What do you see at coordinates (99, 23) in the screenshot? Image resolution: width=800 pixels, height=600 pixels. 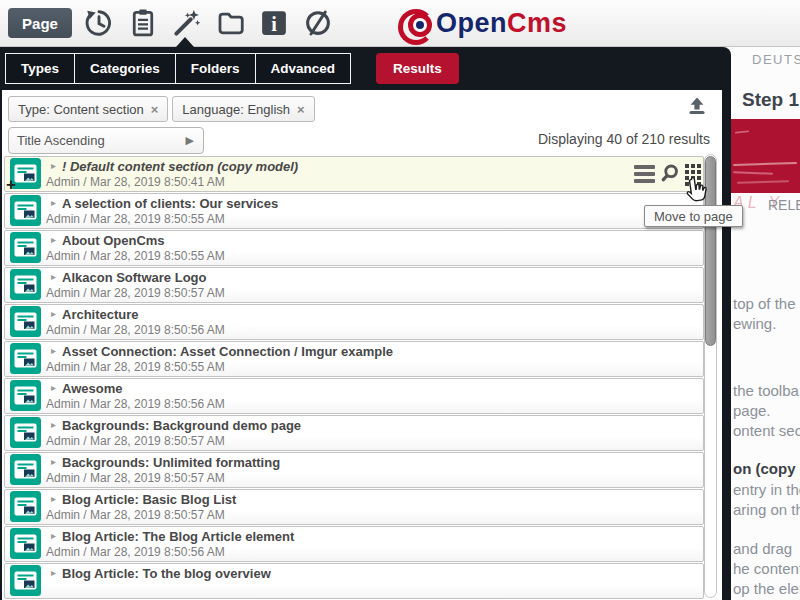 I see `history-icon` at bounding box center [99, 23].